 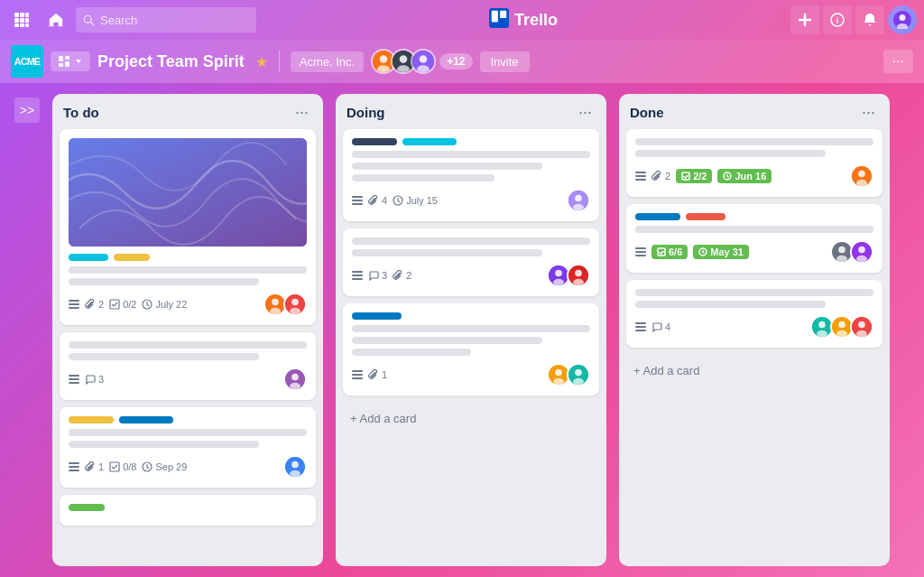 What do you see at coordinates (27, 61) in the screenshot?
I see `acme-logo: ACME` at bounding box center [27, 61].